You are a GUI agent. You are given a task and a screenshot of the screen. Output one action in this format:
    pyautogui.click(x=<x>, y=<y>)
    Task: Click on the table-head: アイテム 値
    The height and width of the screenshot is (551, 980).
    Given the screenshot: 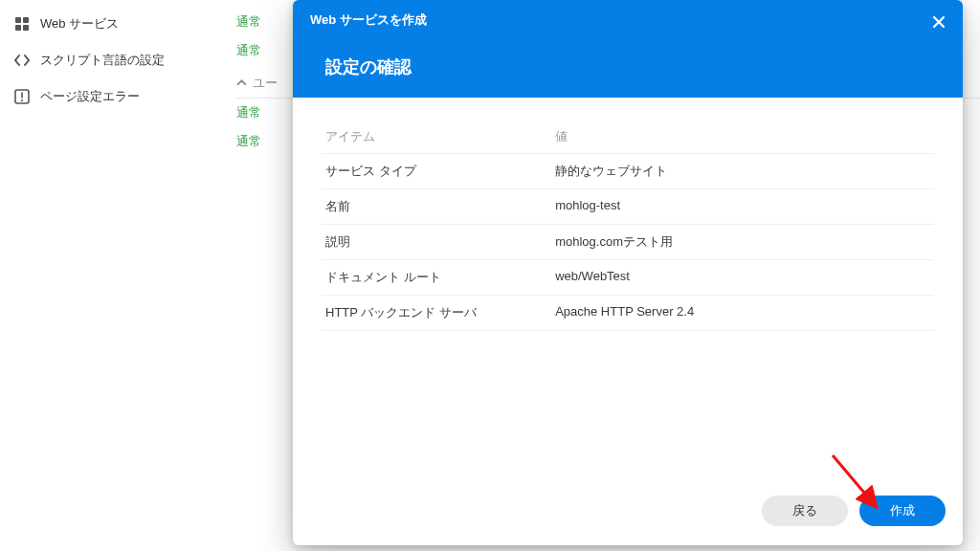 What is the action you would take?
    pyautogui.click(x=628, y=138)
    